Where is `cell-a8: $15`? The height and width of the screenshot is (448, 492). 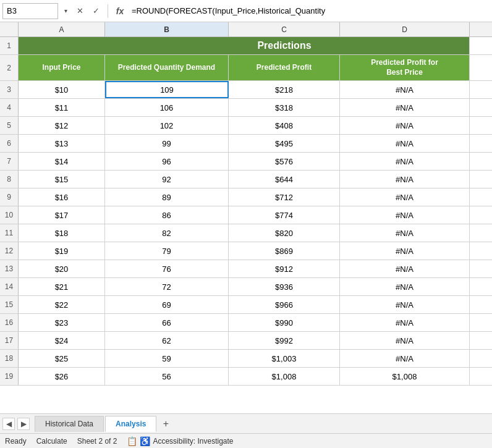 cell-a8: $15 is located at coordinates (62, 179).